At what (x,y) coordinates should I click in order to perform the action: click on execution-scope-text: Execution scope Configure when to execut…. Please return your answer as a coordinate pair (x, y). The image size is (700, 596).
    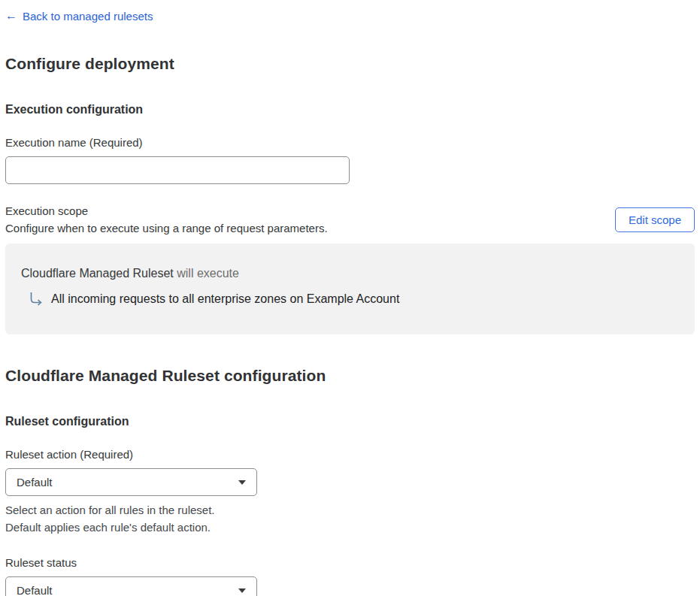
    Looking at the image, I should click on (167, 219).